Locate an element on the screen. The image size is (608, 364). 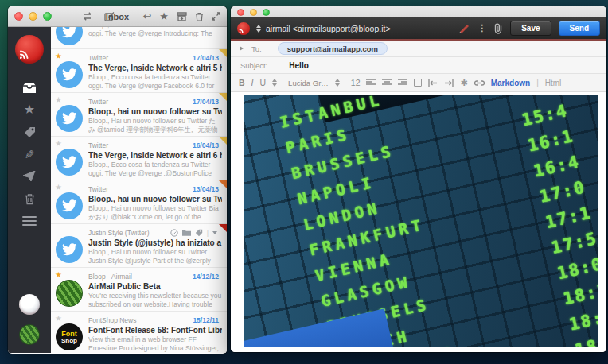
compose-zoom-button is located at coordinates (266, 13).